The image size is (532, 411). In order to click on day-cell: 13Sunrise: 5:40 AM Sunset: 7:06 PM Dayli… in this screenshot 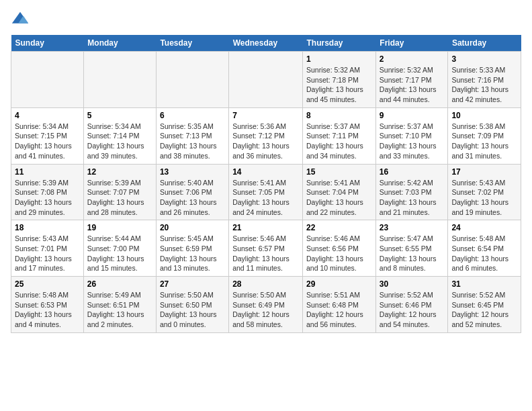, I will do `click(192, 192)`.